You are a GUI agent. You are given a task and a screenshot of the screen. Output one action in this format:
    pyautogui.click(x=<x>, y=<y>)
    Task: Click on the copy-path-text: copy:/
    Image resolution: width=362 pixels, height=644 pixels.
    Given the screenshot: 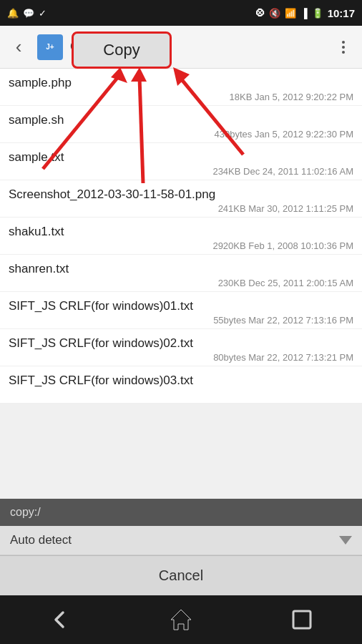 What is the action you would take?
    pyautogui.click(x=26, y=512)
    